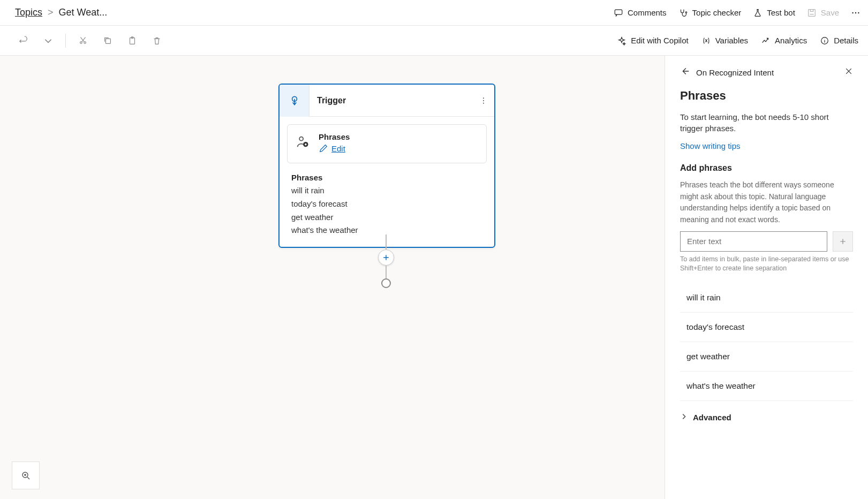  I want to click on save-icon, so click(812, 13).